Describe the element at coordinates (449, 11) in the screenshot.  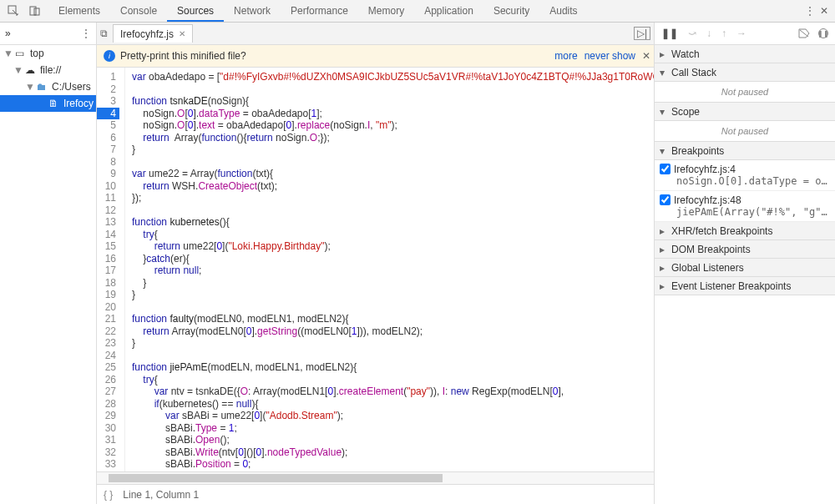
I see `tab-application: Application` at that location.